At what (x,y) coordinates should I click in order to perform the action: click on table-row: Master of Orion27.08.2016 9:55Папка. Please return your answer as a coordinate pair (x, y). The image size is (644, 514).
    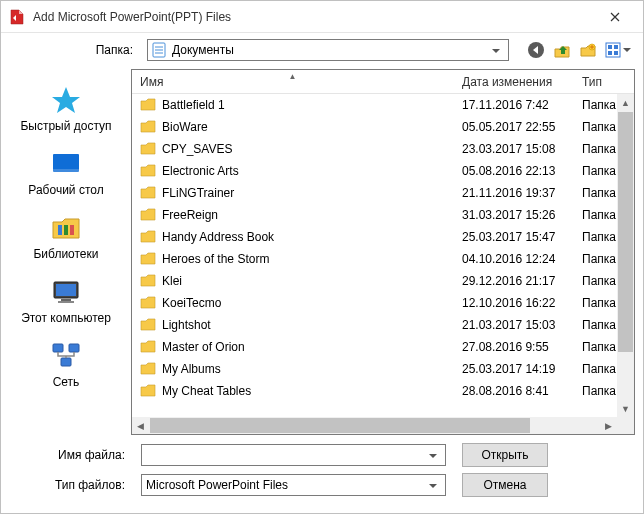
    Looking at the image, I should click on (383, 347).